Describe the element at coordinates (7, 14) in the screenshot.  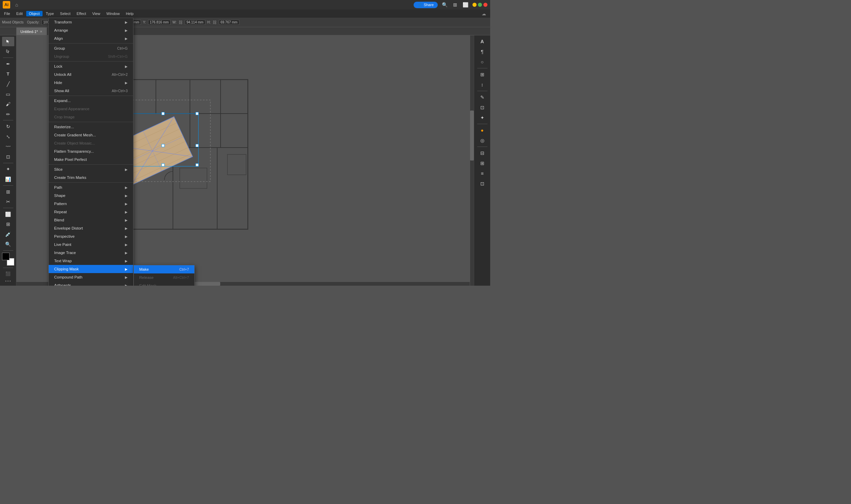
I see `menu-file: File` at that location.